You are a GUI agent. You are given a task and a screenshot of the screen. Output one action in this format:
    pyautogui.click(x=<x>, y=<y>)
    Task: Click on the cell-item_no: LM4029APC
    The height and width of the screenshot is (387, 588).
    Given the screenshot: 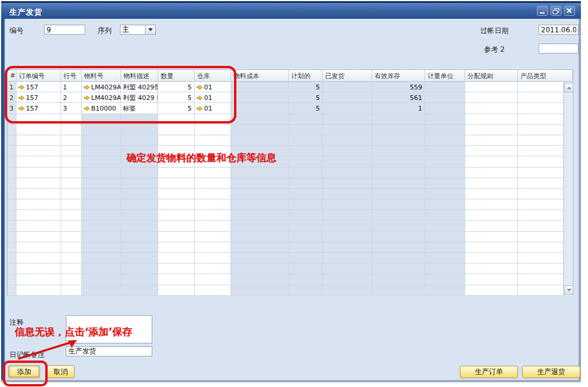 What is the action you would take?
    pyautogui.click(x=101, y=98)
    